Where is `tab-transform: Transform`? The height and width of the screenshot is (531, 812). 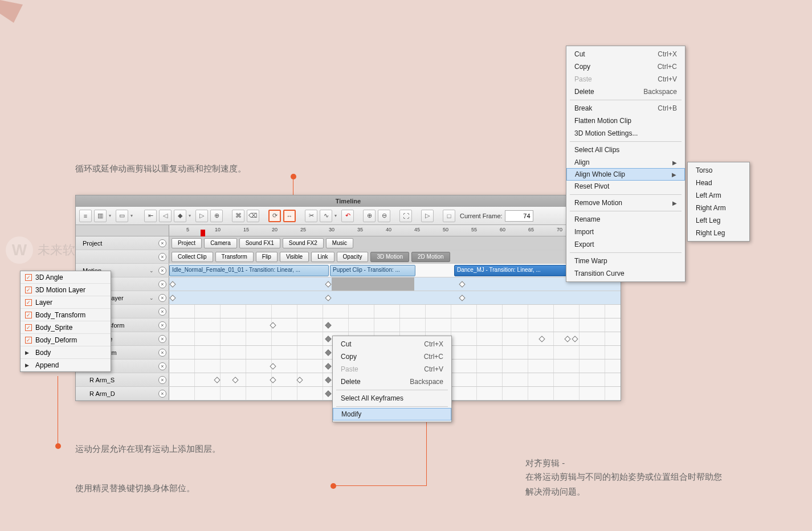 tab-transform: Transform is located at coordinates (235, 257).